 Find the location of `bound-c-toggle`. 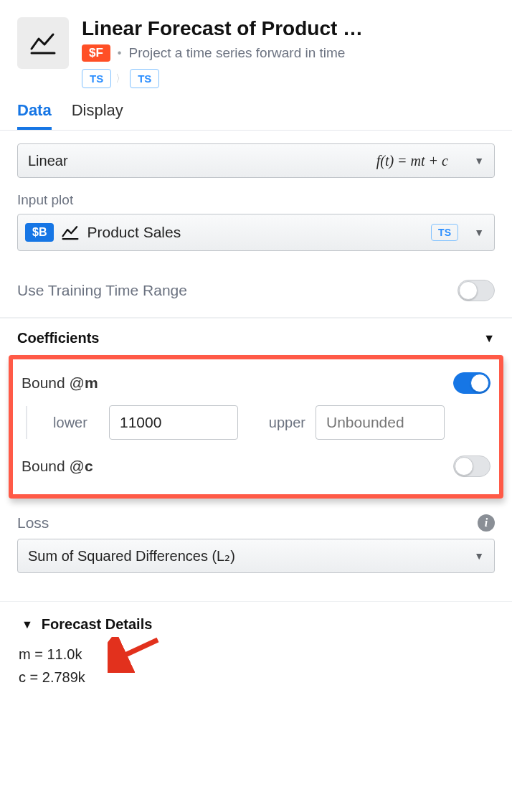

bound-c-toggle is located at coordinates (472, 466).